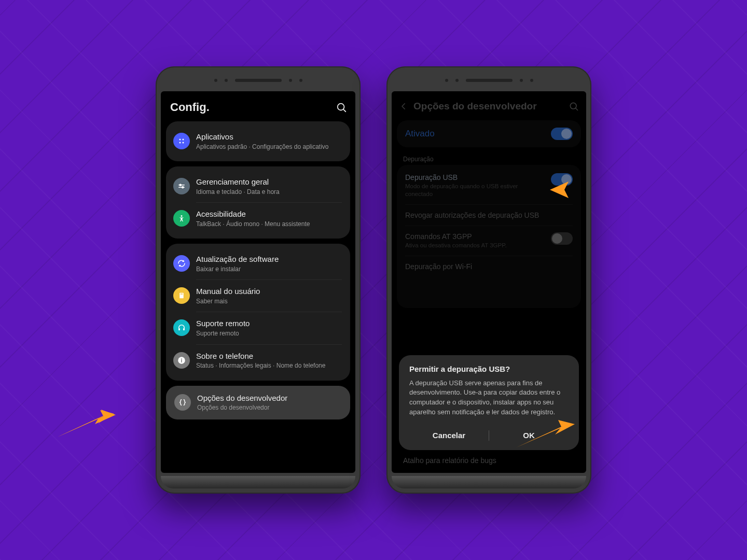 The image size is (747, 560). What do you see at coordinates (341, 107) in the screenshot?
I see `search-icon` at bounding box center [341, 107].